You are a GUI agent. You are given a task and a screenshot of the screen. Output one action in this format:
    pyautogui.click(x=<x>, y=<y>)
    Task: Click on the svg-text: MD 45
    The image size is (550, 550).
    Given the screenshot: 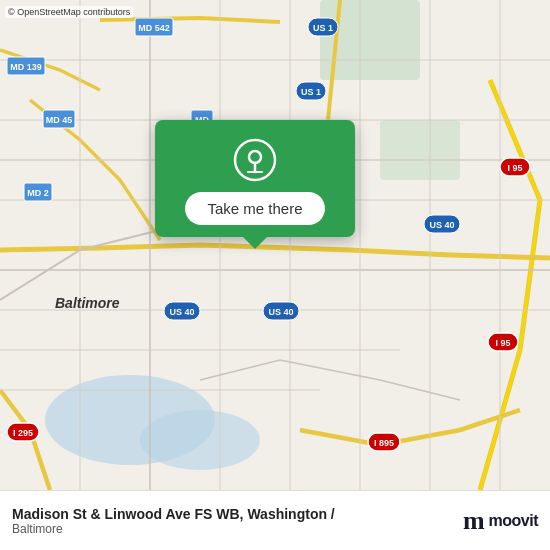 What is the action you would take?
    pyautogui.click(x=60, y=120)
    